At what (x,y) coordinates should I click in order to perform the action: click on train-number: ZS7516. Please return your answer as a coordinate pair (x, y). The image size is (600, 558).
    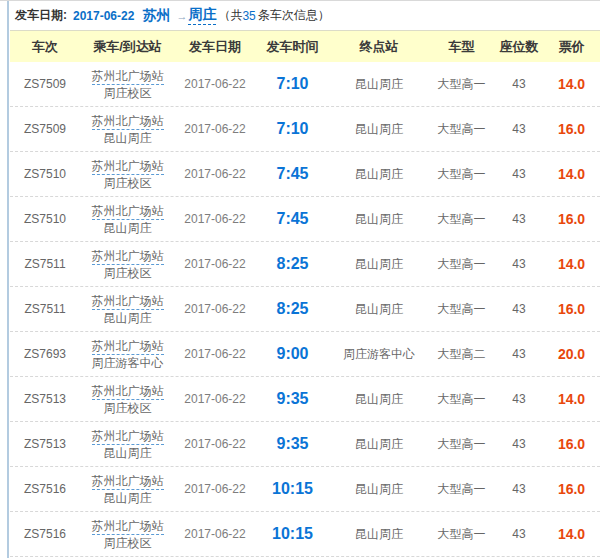
    Looking at the image, I should click on (45, 489).